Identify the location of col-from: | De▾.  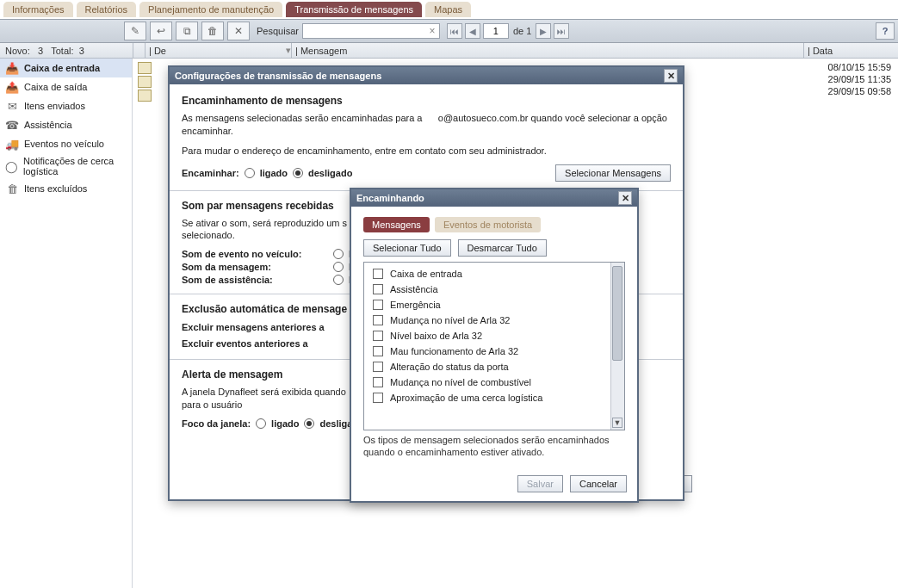
(218, 50).